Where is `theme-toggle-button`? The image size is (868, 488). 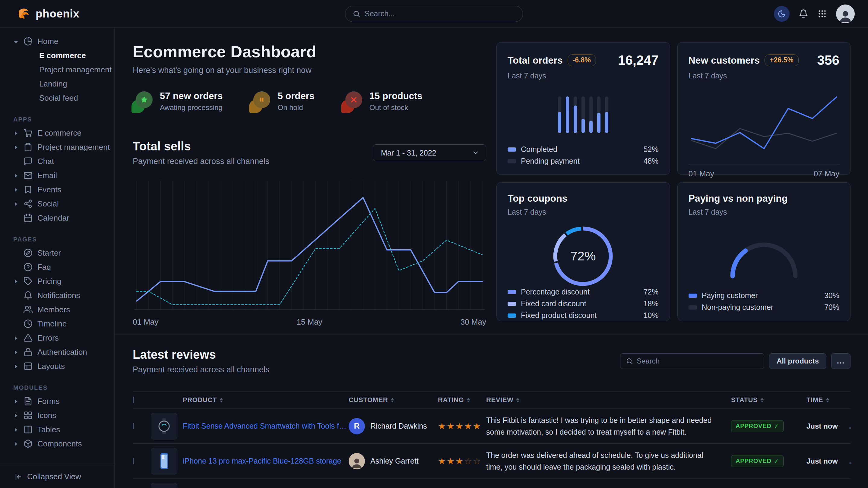 theme-toggle-button is located at coordinates (782, 14).